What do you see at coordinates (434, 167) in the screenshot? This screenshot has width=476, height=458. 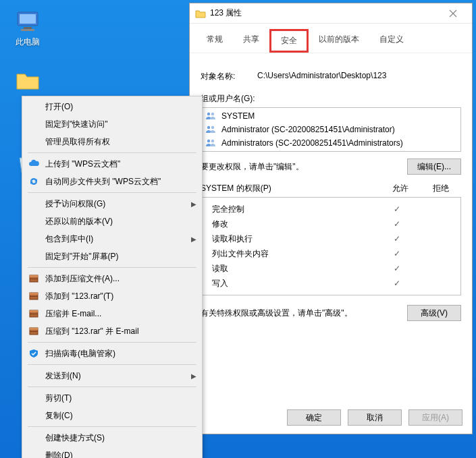 I see `edit-button: 编辑(E)...` at bounding box center [434, 167].